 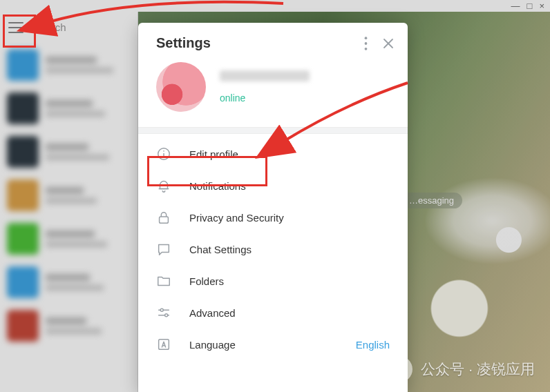 I want to click on settings-header: Settings, so click(x=273, y=37).